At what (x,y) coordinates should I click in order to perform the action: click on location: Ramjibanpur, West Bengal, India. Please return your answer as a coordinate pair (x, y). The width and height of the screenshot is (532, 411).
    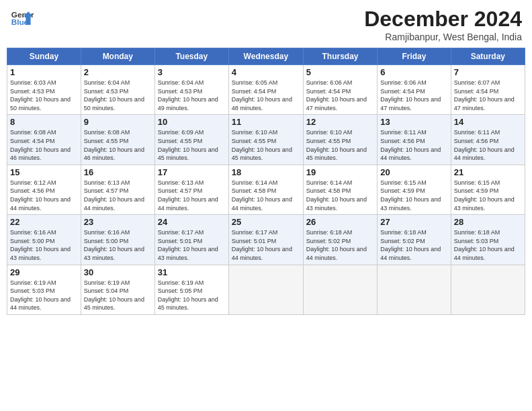
    Looking at the image, I should click on (443, 37).